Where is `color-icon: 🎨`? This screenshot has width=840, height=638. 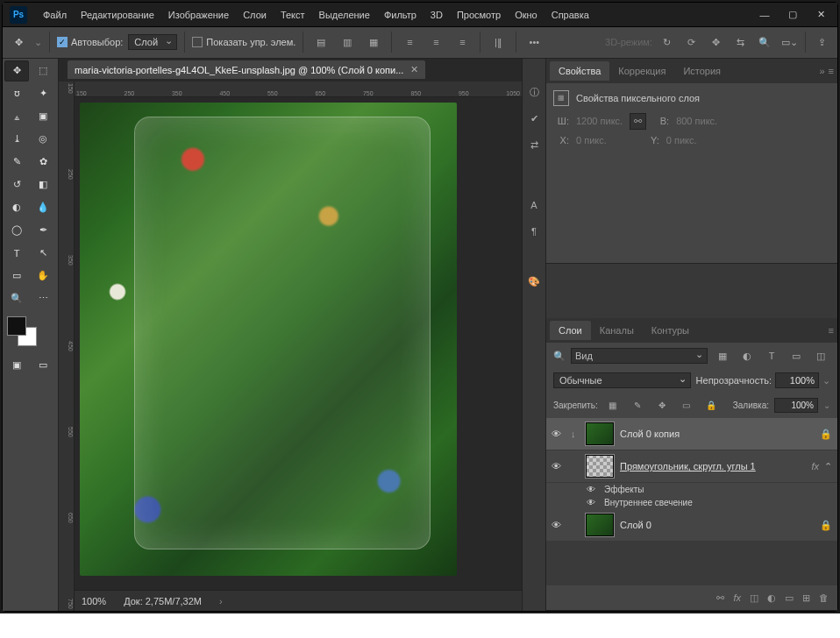
color-icon: 🎨 is located at coordinates (534, 282).